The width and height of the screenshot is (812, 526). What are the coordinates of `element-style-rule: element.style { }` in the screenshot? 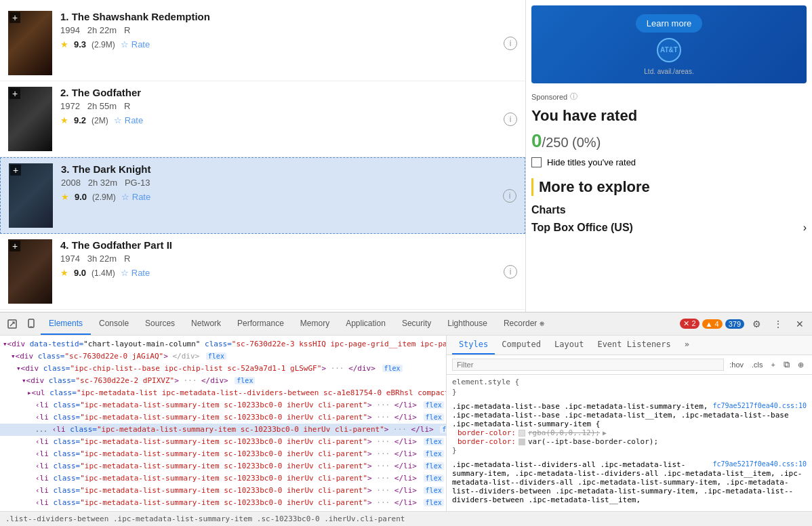 It's located at (629, 387).